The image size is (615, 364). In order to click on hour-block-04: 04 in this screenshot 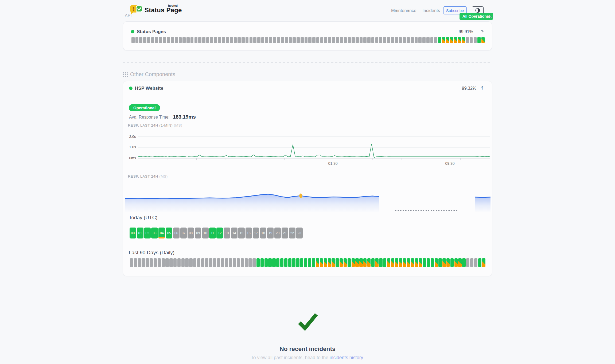, I will do `click(162, 233)`.